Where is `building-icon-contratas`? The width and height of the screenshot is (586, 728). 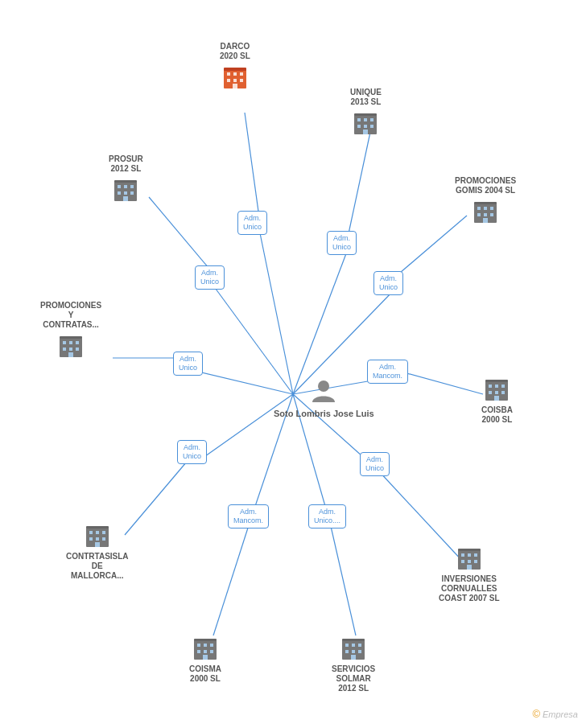 building-icon-contratas is located at coordinates (71, 346).